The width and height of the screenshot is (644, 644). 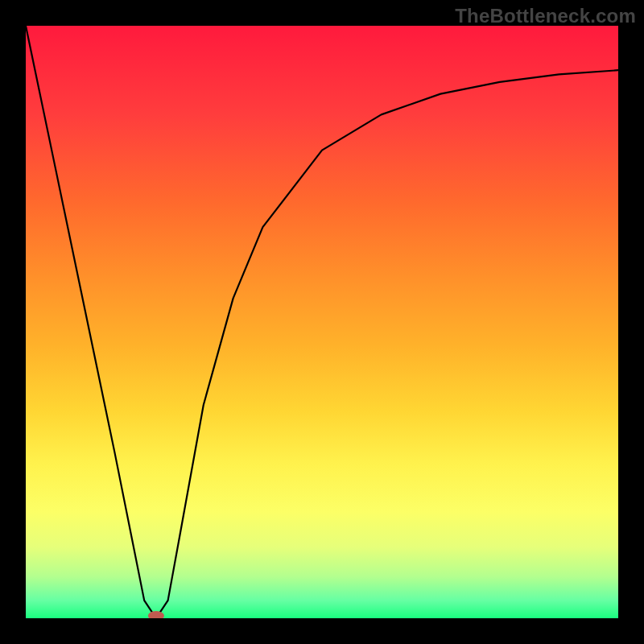 I want to click on watermark-label: TheBottleneck.com, so click(x=546, y=16).